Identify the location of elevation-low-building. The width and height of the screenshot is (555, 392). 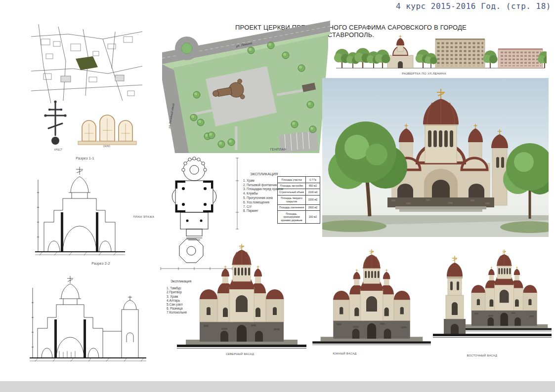
(520, 58).